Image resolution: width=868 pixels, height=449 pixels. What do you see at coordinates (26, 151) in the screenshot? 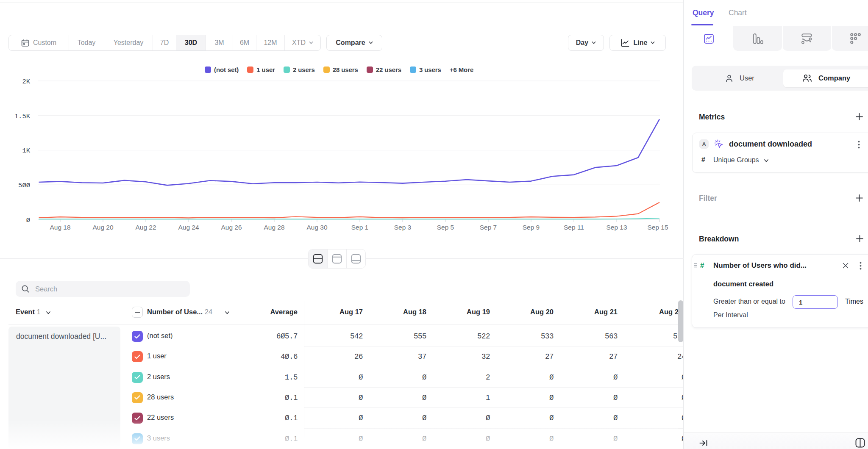
I see `svg-text: 1K` at bounding box center [26, 151].